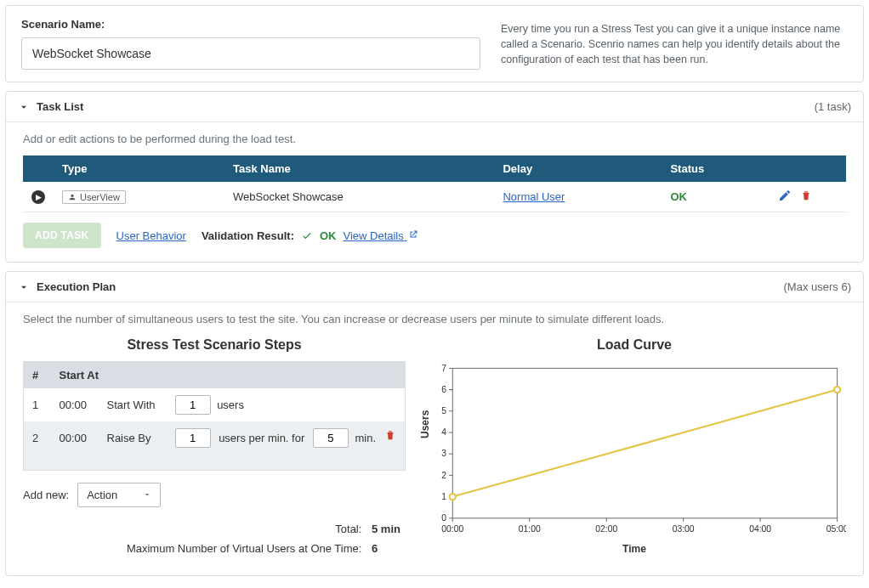 Image resolution: width=869 pixels, height=588 pixels. Describe the element at coordinates (359, 197) in the screenshot. I see `task-name-cell: WebSocket Showcase` at that location.